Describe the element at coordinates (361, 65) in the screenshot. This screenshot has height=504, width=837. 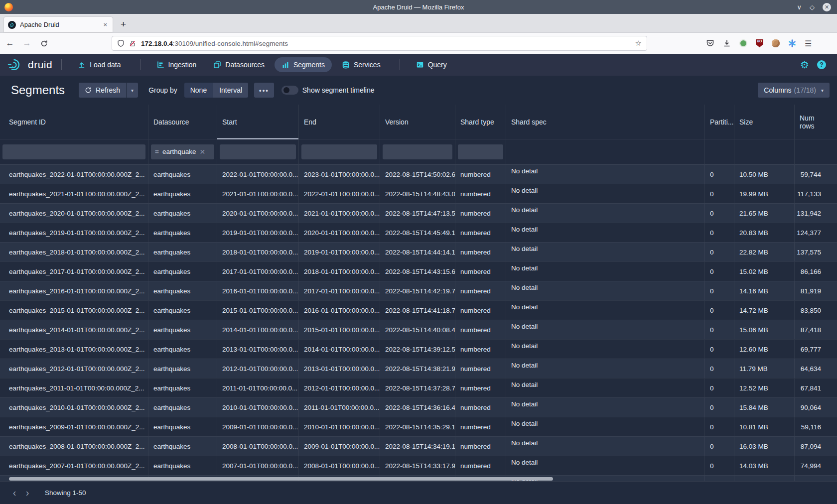
I see `nav-item-services: Services` at that location.